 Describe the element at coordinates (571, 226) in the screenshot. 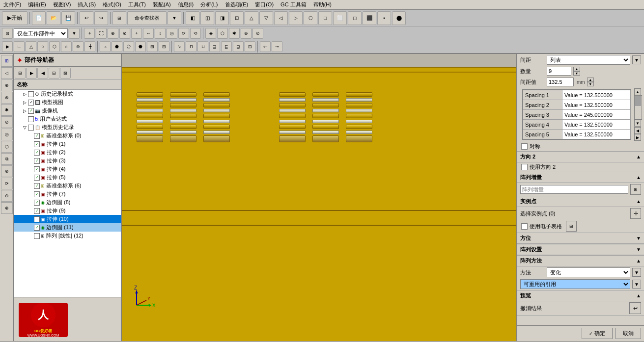

I see `instance-spreadsheet-btn: ⊞` at that location.